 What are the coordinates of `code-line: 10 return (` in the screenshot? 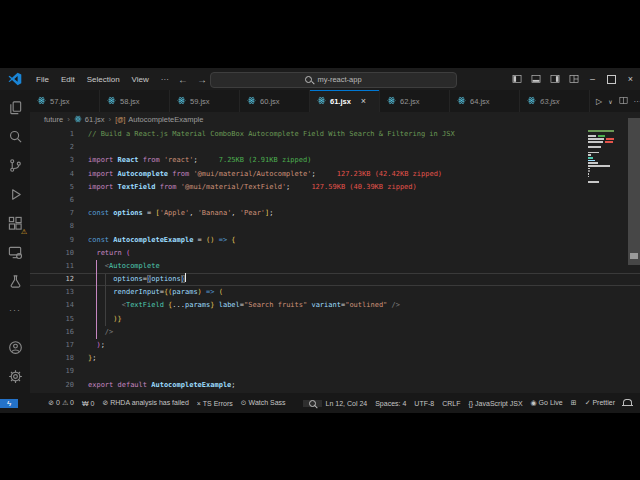 It's located at (335, 254).